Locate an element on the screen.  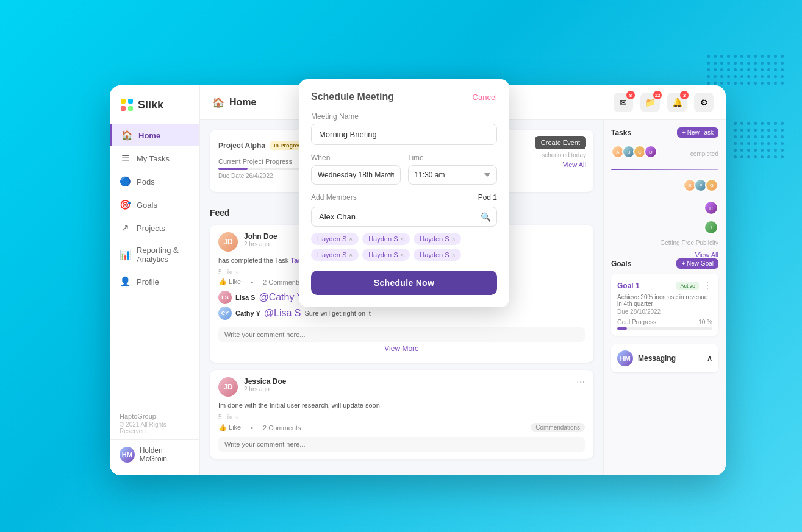
reporting-icon: 📊 is located at coordinates (125, 255).